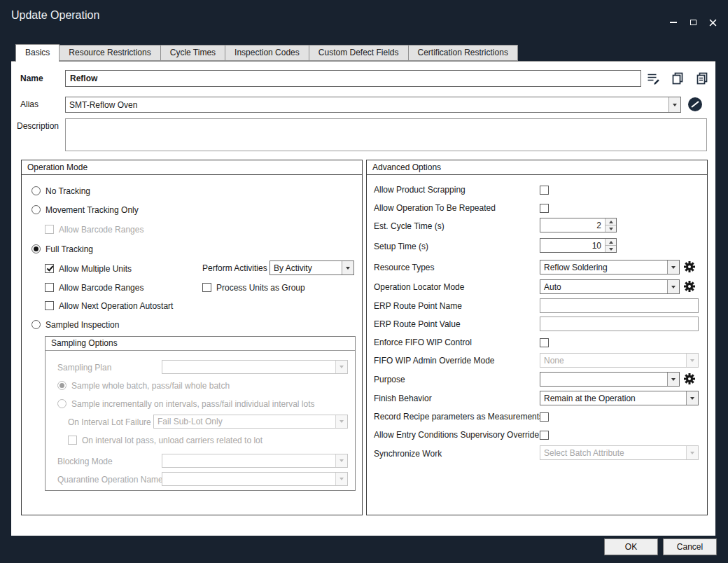 The width and height of the screenshot is (728, 563). I want to click on clear-circle-icon, so click(695, 104).